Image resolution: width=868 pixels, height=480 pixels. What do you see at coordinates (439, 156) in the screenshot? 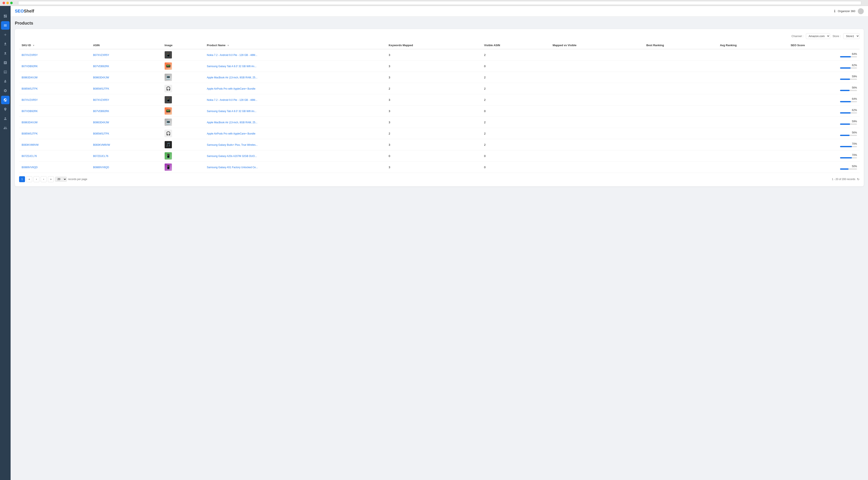
I see `table-row: B07ZDJCL76 B07ZDJCL76 📱 Samsung Galaxy A…` at bounding box center [439, 156].